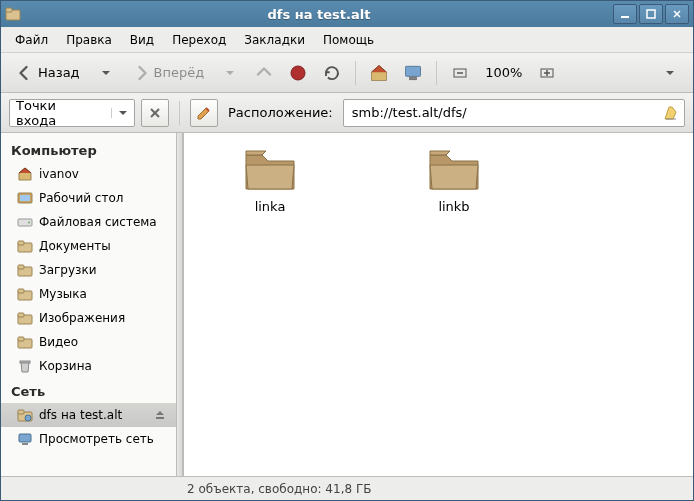 The height and width of the screenshot is (501, 694). Describe the element at coordinates (413, 73) in the screenshot. I see `computer-icon` at that location.